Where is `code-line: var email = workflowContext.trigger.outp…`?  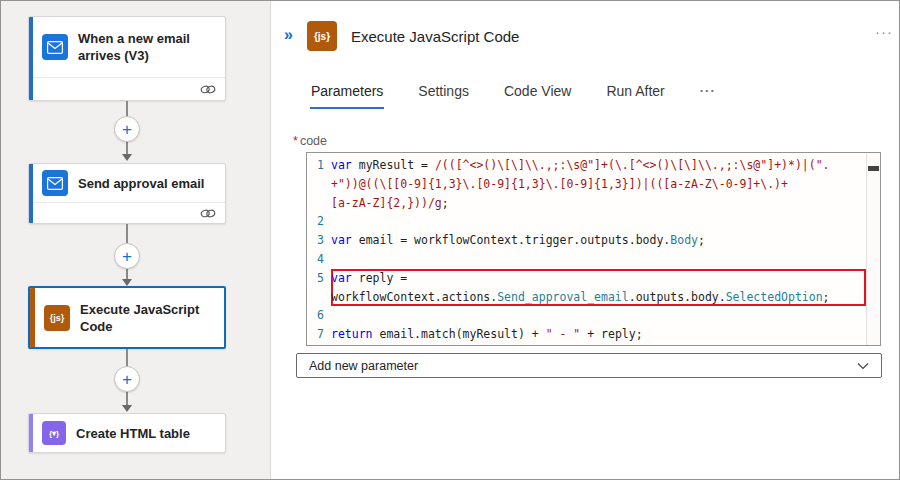 code-line: var email = workflowContext.trigger.outp… is located at coordinates (598, 240).